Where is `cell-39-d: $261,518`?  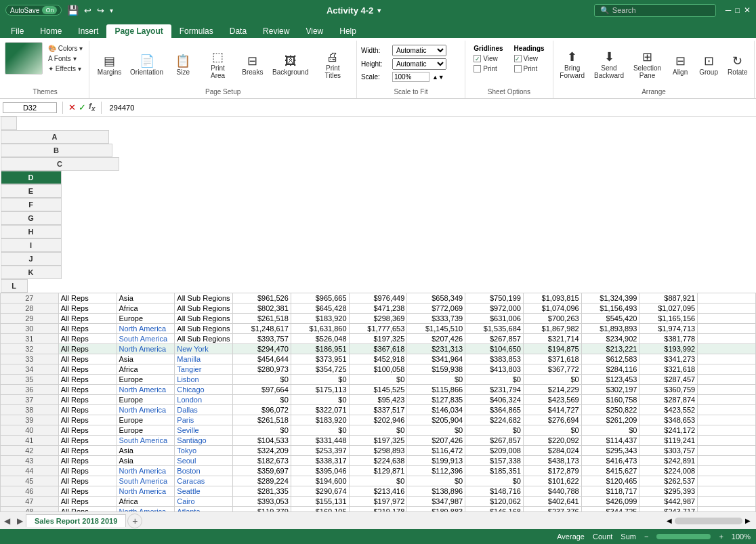
cell-39-d: $261,518 is located at coordinates (262, 420).